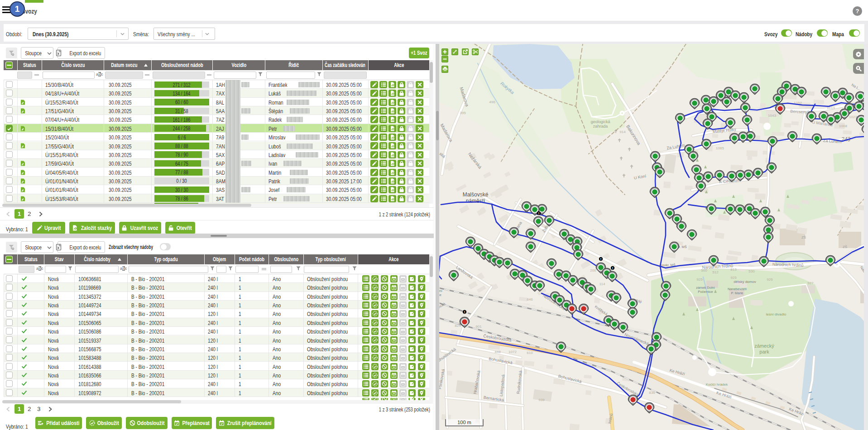 The height and width of the screenshot is (430, 868). I want to click on svg-text: 496, so click(492, 102).